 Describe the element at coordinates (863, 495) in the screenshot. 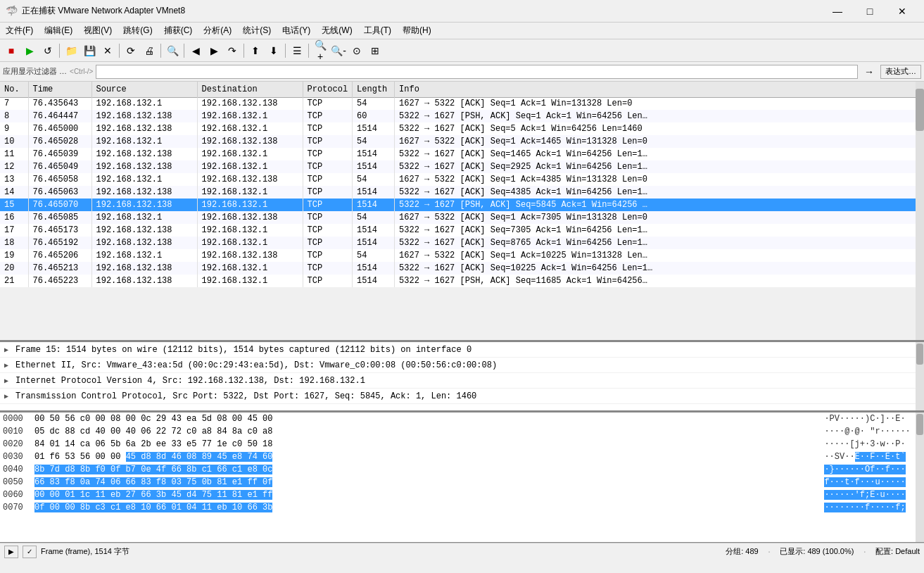

I see `hex-ascii: ······'f;E·u····` at that location.